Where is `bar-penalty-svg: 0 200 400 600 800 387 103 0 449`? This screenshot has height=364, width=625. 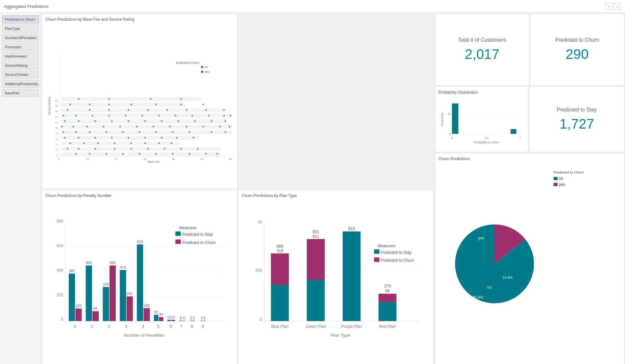 bar-penalty-svg: 0 200 400 600 800 387 103 0 449 is located at coordinates (139, 281).